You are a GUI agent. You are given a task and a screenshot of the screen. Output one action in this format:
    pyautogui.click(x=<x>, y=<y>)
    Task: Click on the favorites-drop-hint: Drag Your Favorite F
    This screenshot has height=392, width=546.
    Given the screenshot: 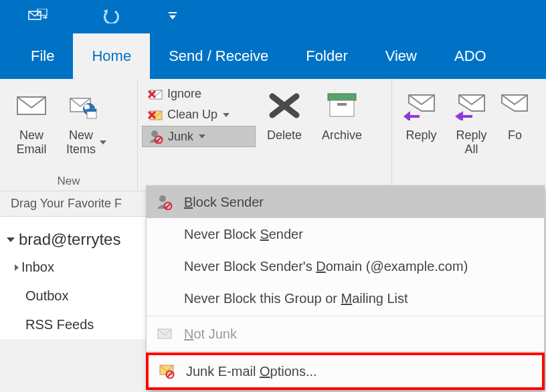 What is the action you would take?
    pyautogui.click(x=73, y=204)
    